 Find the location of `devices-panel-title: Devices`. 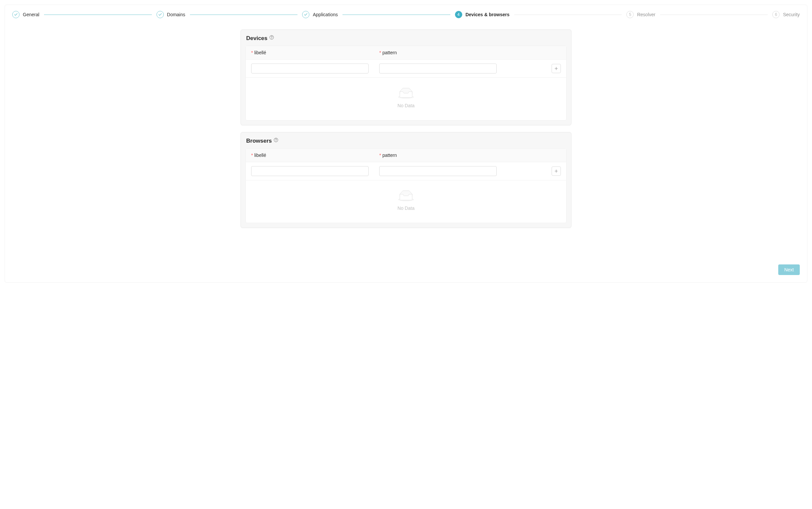

devices-panel-title: Devices is located at coordinates (406, 40).